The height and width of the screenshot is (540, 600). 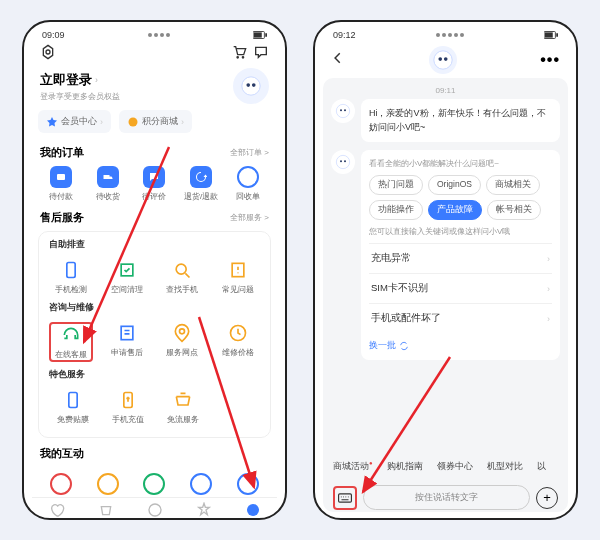 I want to click on order-shipping: 待收货, so click(x=108, y=184).